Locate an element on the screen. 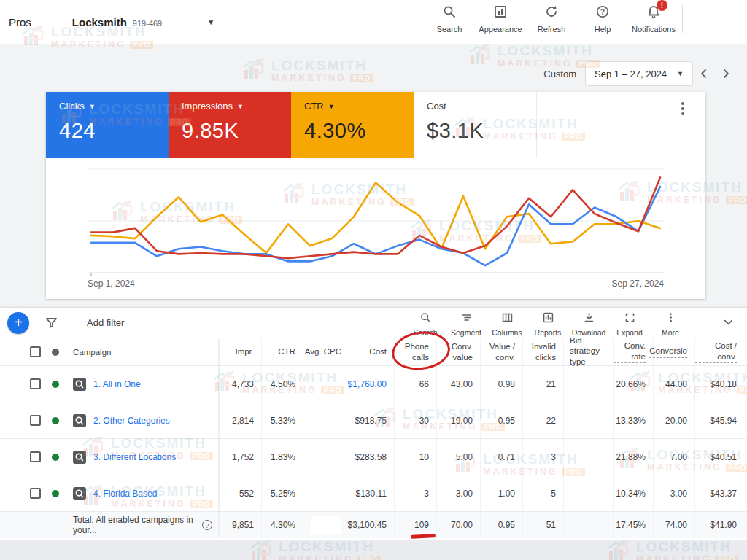 The height and width of the screenshot is (560, 747). tool-label: Reports is located at coordinates (549, 332).